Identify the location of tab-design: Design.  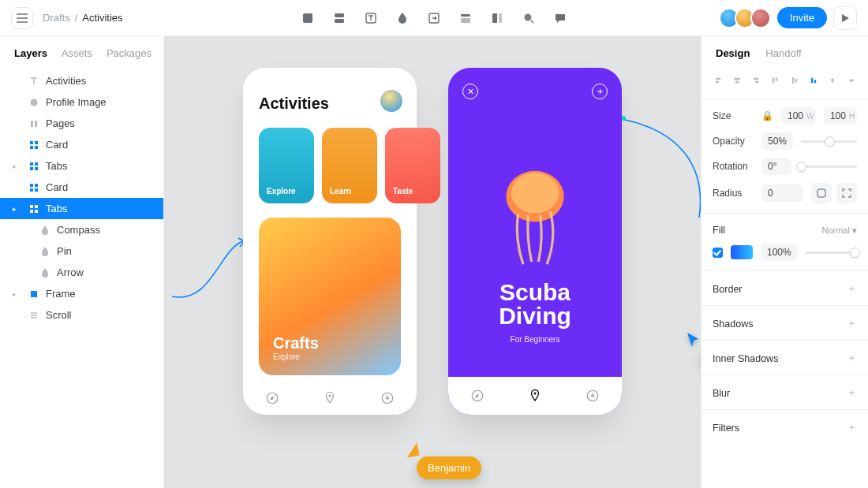
(732, 54).